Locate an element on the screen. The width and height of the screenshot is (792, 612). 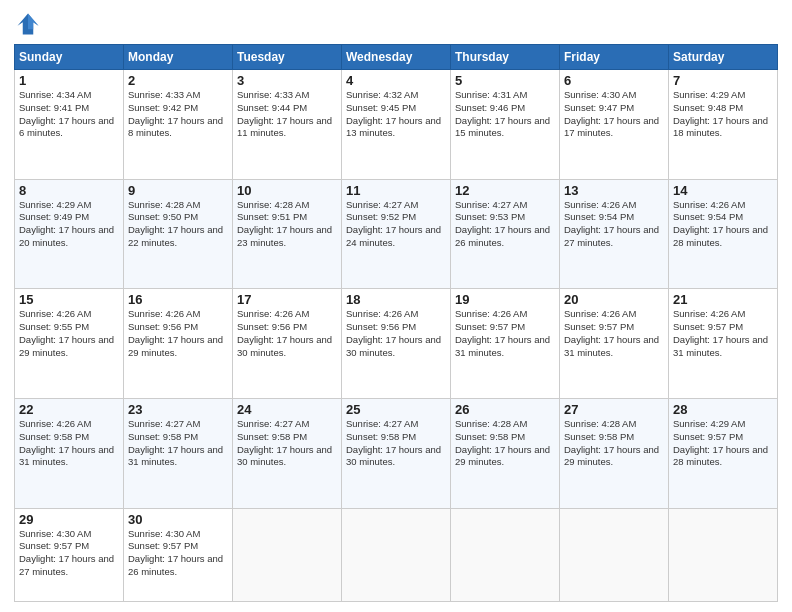
day-info: Sunrise: 4:28 AMSunset: 9:51 PMDaylight:… is located at coordinates (287, 224).